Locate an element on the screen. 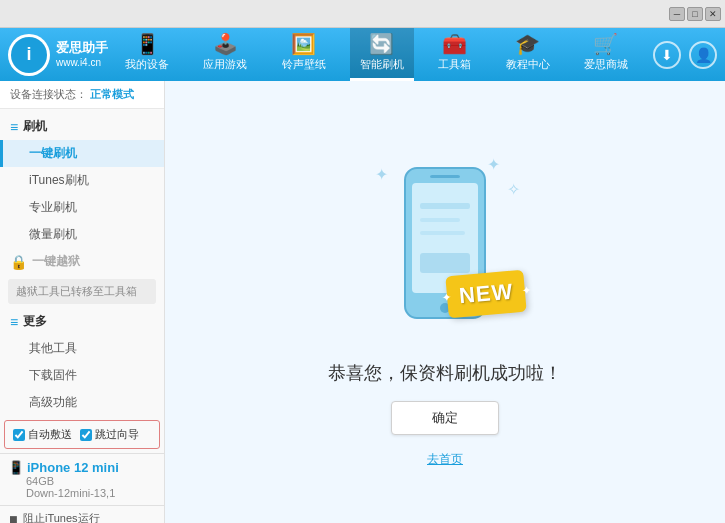 The image size is (725, 523). flash-section-icon: ≡ is located at coordinates (14, 127).